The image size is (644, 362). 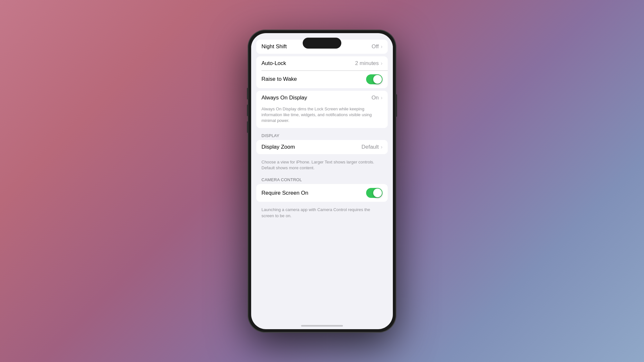 I want to click on auto-lock-label: Auto-Lock, so click(x=308, y=63).